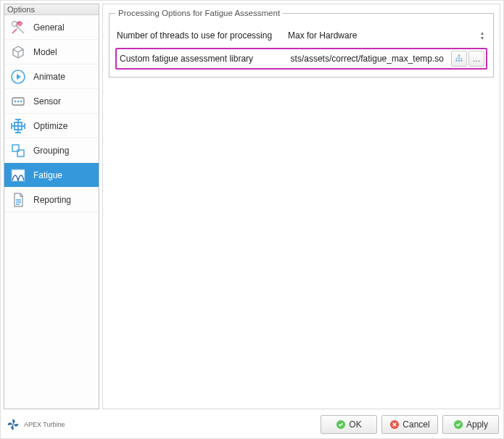  What do you see at coordinates (18, 101) in the screenshot?
I see `sensor-icon` at bounding box center [18, 101].